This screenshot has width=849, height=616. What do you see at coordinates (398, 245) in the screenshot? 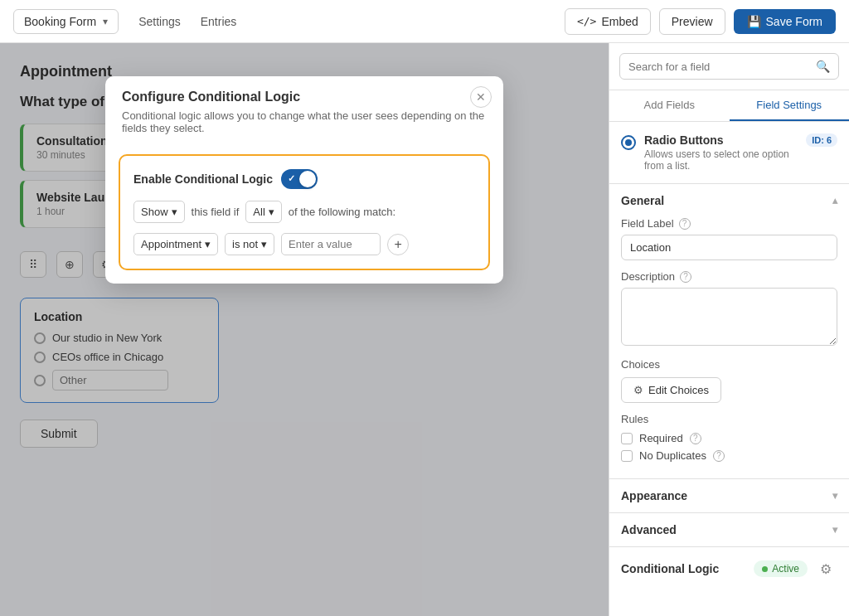
I see `add-condition-button: +` at bounding box center [398, 245].